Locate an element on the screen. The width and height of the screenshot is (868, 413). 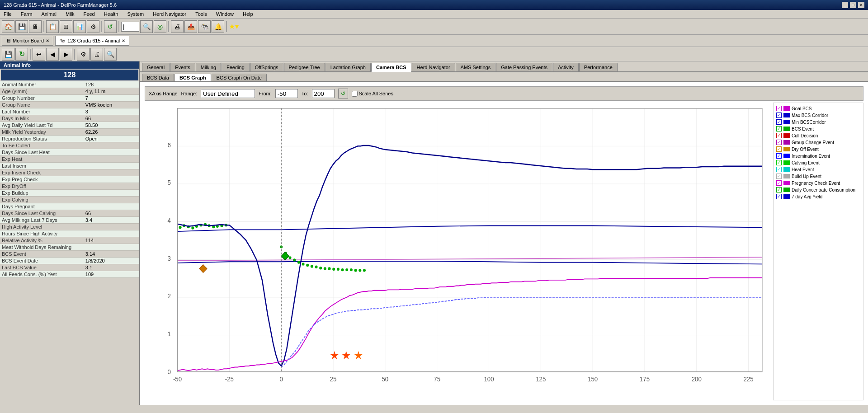
tb-graph-button: 📊 is located at coordinates (80, 27).